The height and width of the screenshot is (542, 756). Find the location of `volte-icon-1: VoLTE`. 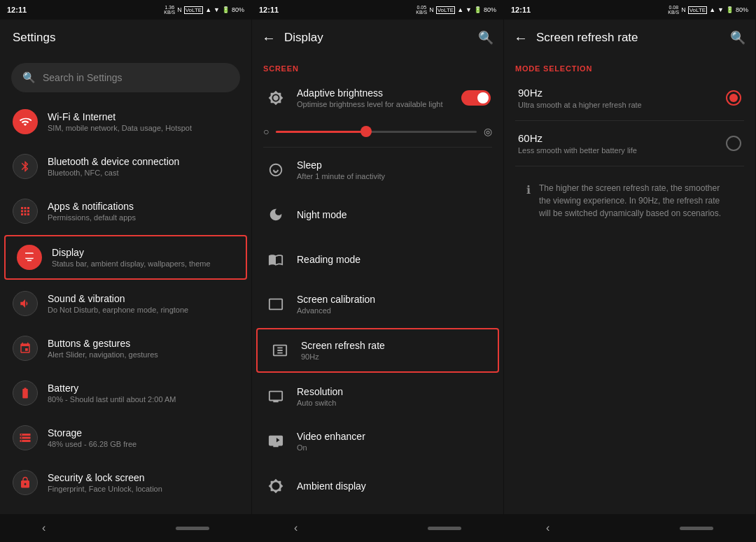

volte-icon-1: VoLTE is located at coordinates (193, 10).